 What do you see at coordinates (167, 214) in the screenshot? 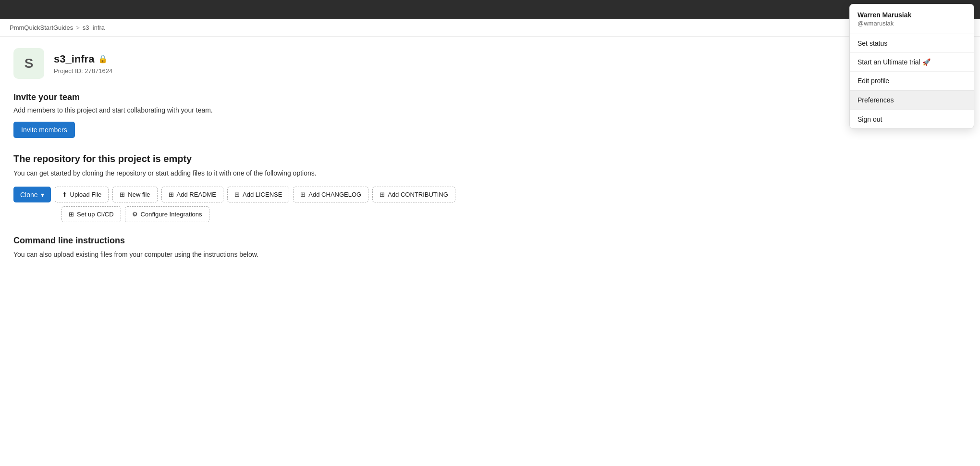
I see `configure-integrations-button: ⚙ Configure Integrations` at bounding box center [167, 214].